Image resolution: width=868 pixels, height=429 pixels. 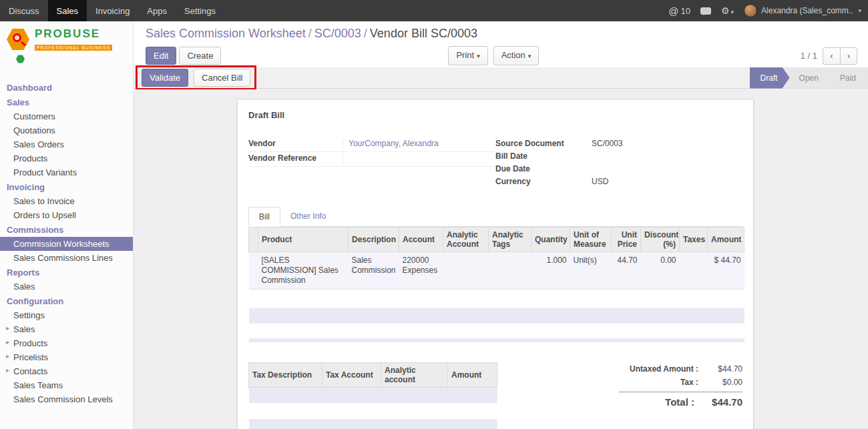 I want to click on source-document-value: SC/0003, so click(x=667, y=143).